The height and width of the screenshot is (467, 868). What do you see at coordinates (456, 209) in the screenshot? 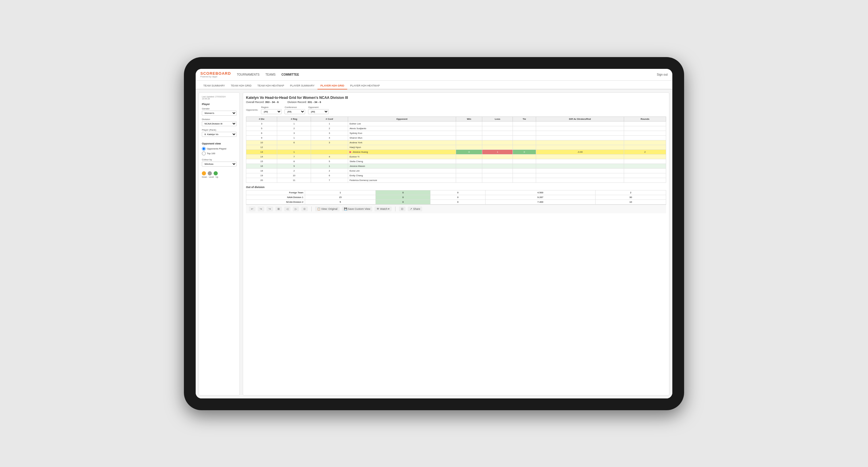
I see `bottom-toolbar: ↩ ↪ ↪ ⊞ ◁ ▷ ⊙ 📋 View: Original 💾 Save Cu…` at bounding box center [456, 209].